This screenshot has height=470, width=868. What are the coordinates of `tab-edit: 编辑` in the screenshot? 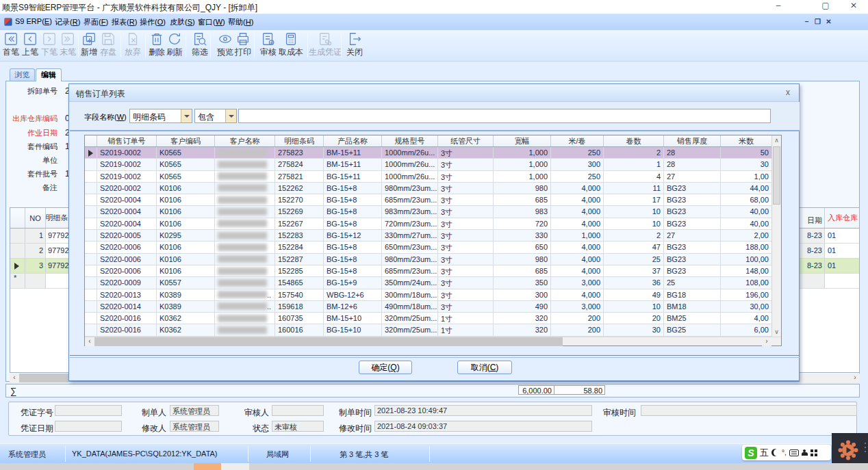 It's located at (49, 75).